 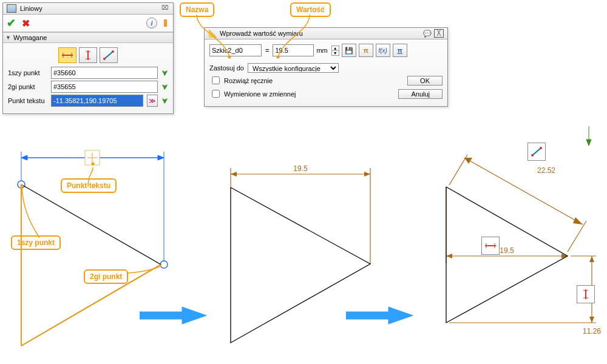 What do you see at coordinates (88, 8) in the screenshot?
I see `linear-titlebar: Liniowy ⌧` at bounding box center [88, 8].